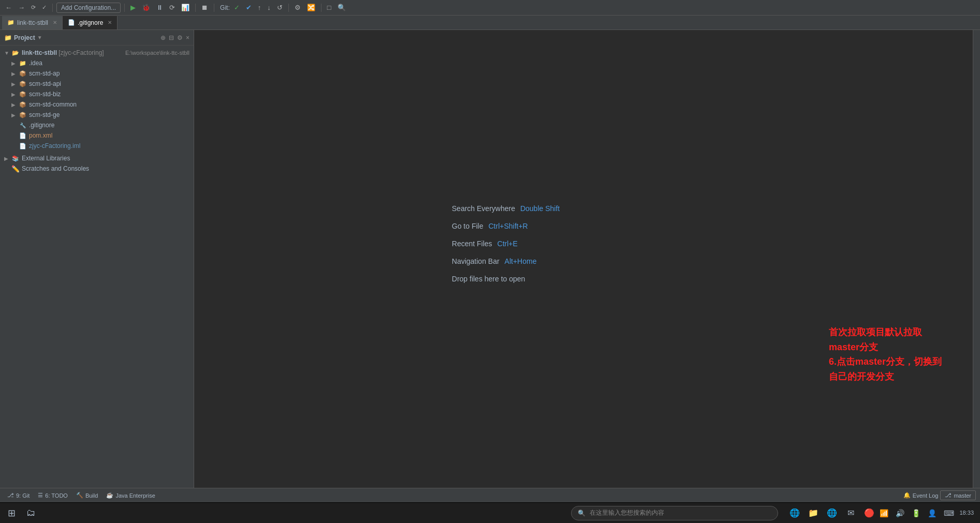 This screenshot has height=523, width=980. I want to click on git-commit-button: ✔, so click(248, 7).